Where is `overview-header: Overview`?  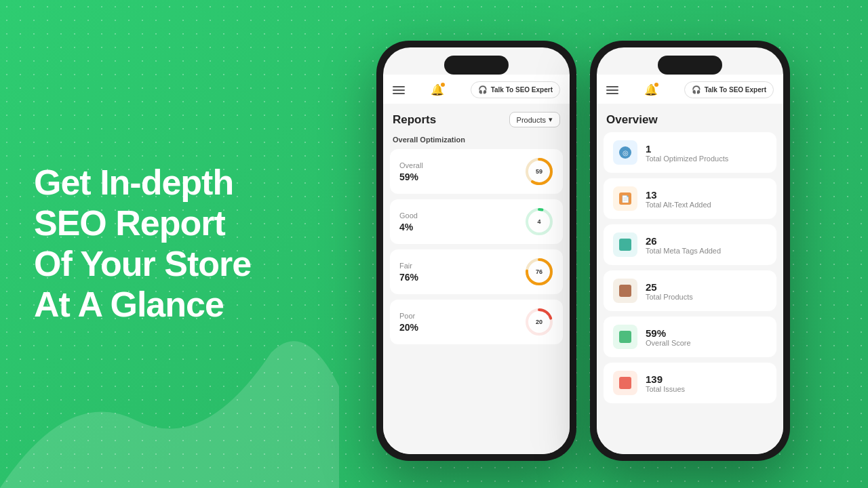
overview-header: Overview is located at coordinates (690, 118).